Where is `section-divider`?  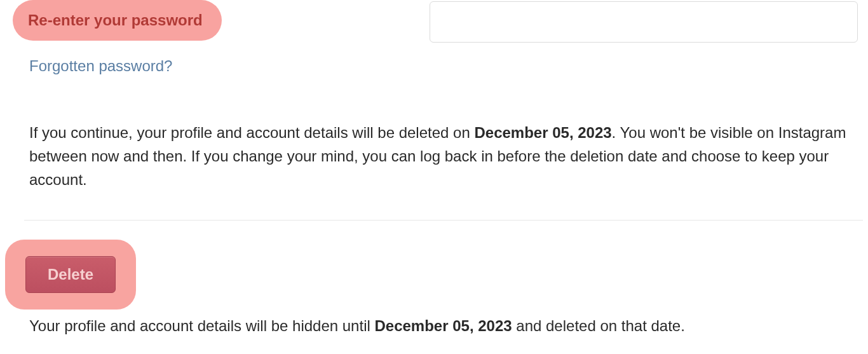
section-divider is located at coordinates (444, 220).